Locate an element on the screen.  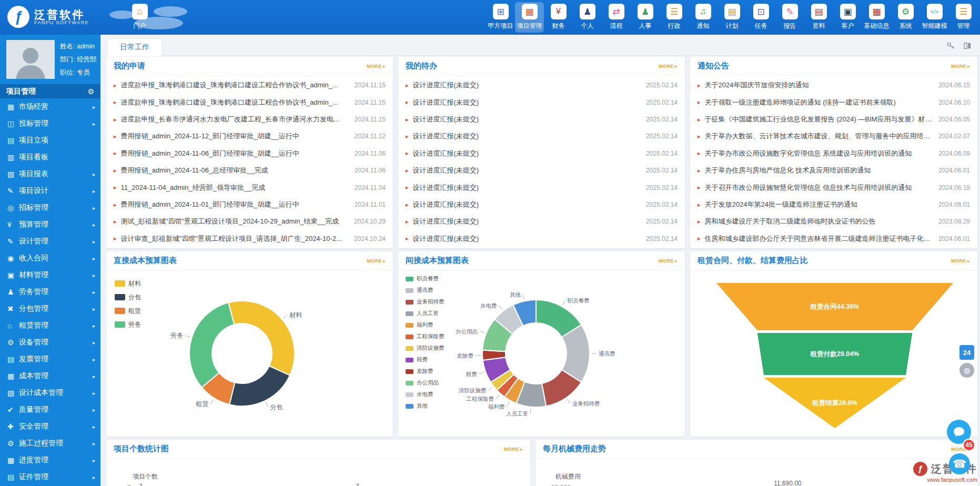
legend-item: 水电费 is located at coordinates (425, 394).